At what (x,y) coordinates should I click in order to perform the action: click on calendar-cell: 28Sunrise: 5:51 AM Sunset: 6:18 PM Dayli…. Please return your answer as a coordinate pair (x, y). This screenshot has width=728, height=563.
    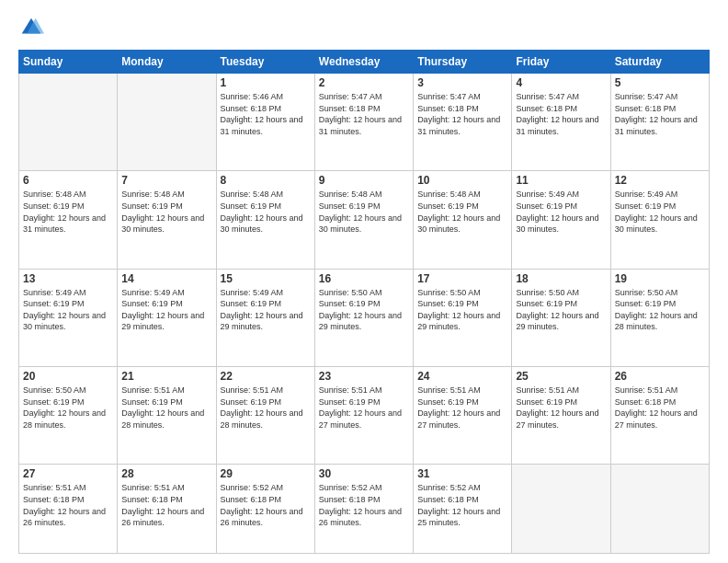
    Looking at the image, I should click on (167, 510).